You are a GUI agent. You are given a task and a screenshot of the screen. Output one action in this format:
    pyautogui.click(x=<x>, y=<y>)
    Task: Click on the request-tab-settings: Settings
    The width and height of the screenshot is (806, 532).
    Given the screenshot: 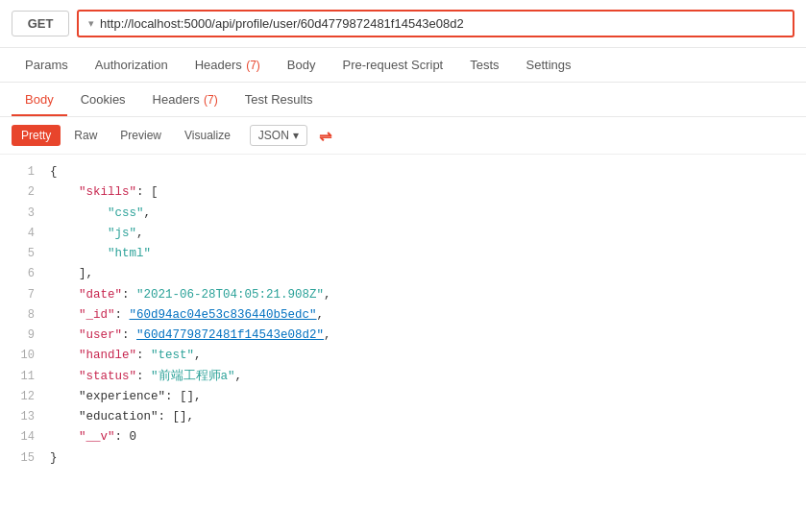 What is the action you would take?
    pyautogui.click(x=550, y=65)
    